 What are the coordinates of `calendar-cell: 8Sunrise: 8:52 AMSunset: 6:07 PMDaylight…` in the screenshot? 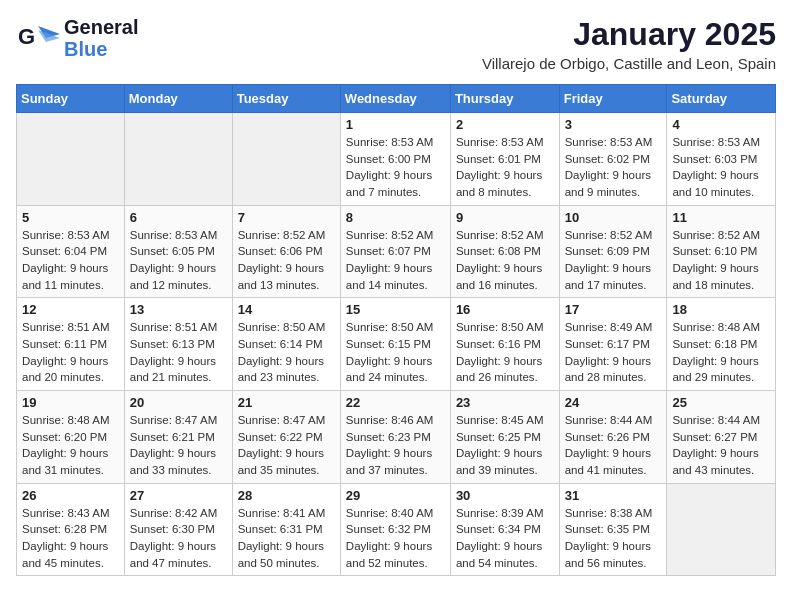 It's located at (395, 252).